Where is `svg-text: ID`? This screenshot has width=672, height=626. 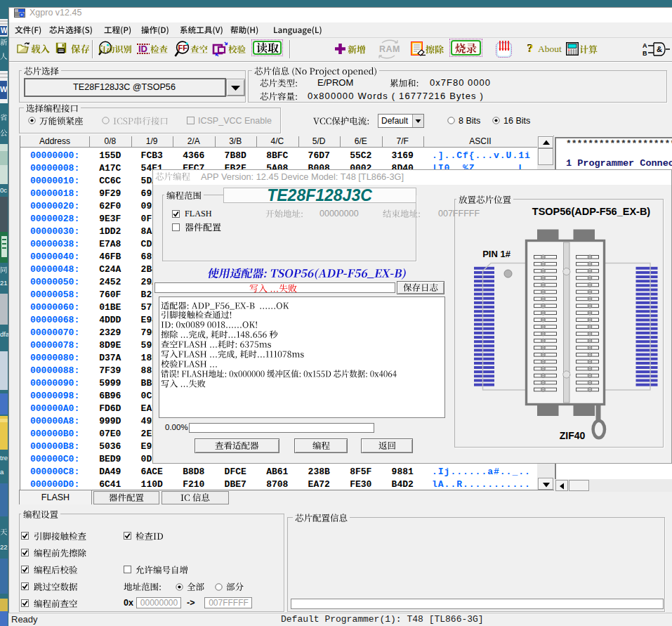
svg-text: ID is located at coordinates (143, 49).